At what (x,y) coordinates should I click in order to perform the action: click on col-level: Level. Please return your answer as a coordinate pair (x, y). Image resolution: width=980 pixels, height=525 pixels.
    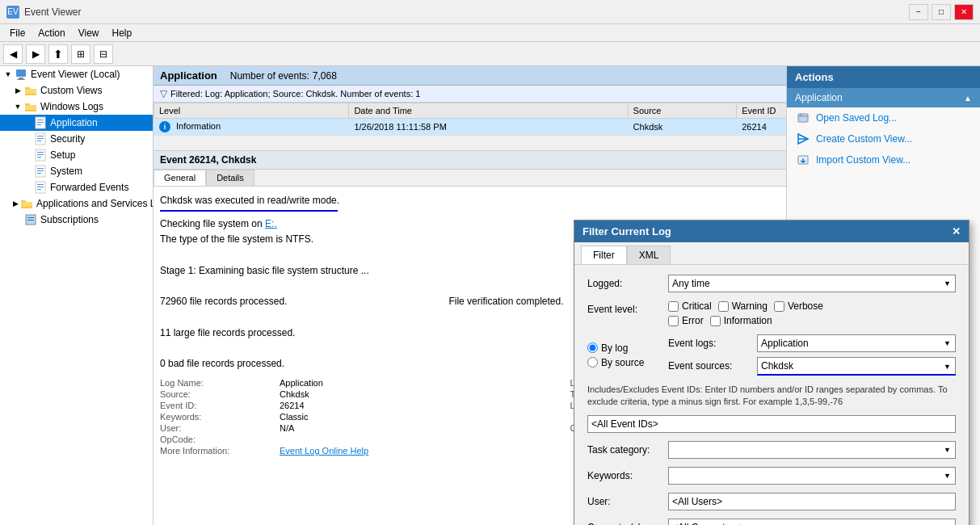
    Looking at the image, I should click on (252, 111).